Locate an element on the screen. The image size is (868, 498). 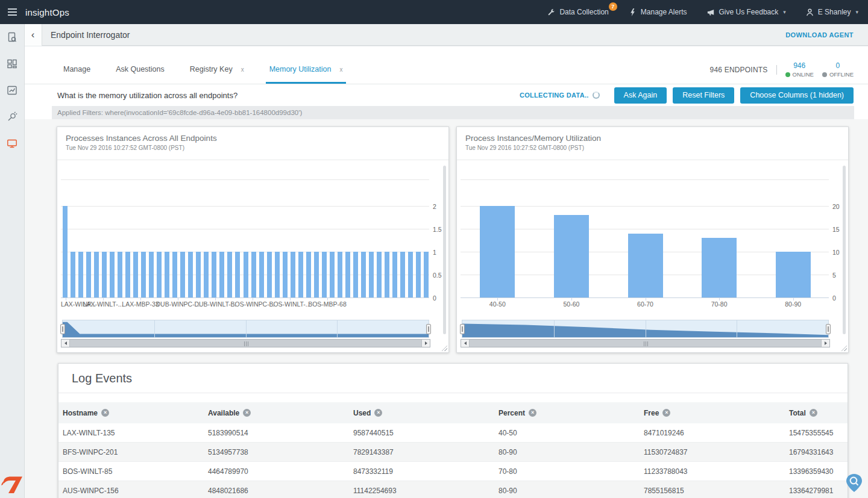
table-row: BFS-WINPC-2015134957738782914338780-9011… is located at coordinates (453, 452).